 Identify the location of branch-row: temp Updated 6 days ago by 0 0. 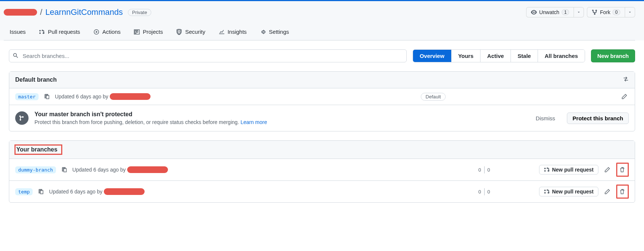
(322, 192).